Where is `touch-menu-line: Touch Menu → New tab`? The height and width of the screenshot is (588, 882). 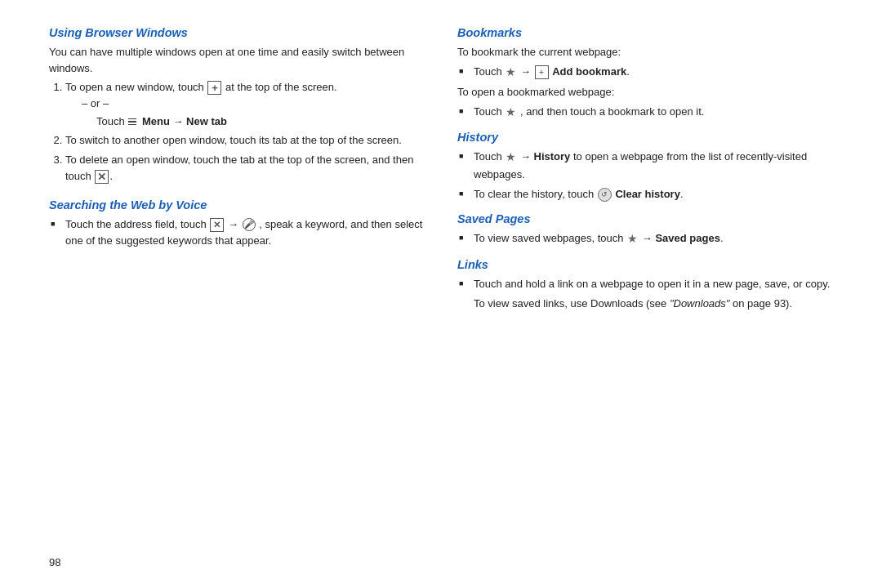 touch-menu-line: Touch Menu → New tab is located at coordinates (261, 122).